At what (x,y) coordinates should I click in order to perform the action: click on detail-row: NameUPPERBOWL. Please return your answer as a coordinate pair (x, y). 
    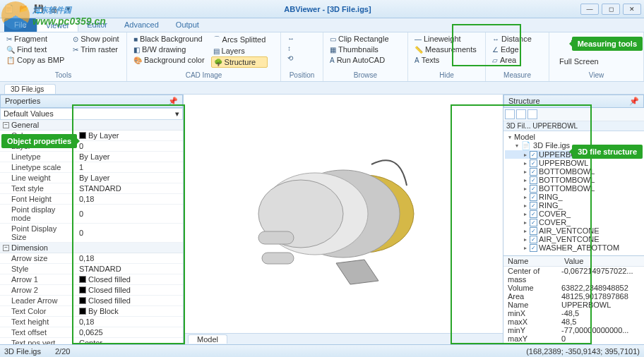
    Looking at the image, I should click on (573, 305).